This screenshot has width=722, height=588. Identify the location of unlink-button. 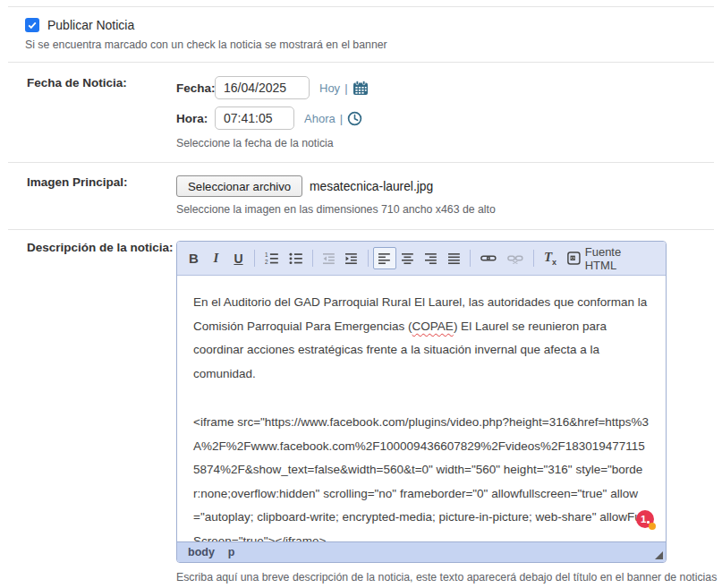
(515, 258).